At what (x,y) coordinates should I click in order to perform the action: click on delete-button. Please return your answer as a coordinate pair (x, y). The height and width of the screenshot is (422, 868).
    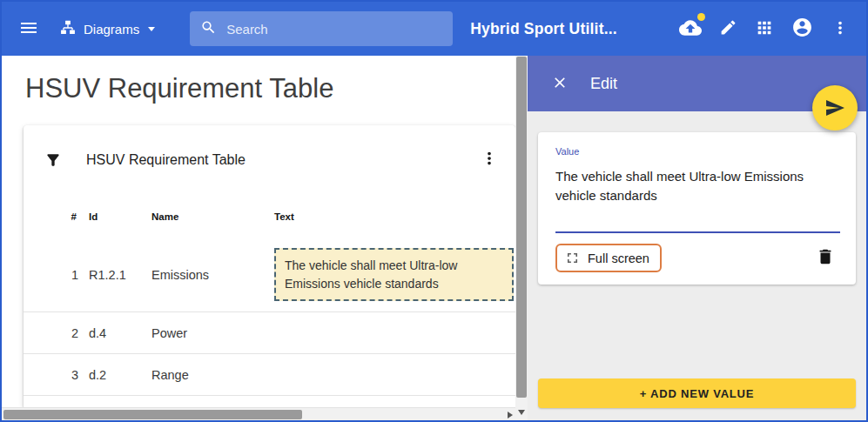
    Looking at the image, I should click on (825, 258).